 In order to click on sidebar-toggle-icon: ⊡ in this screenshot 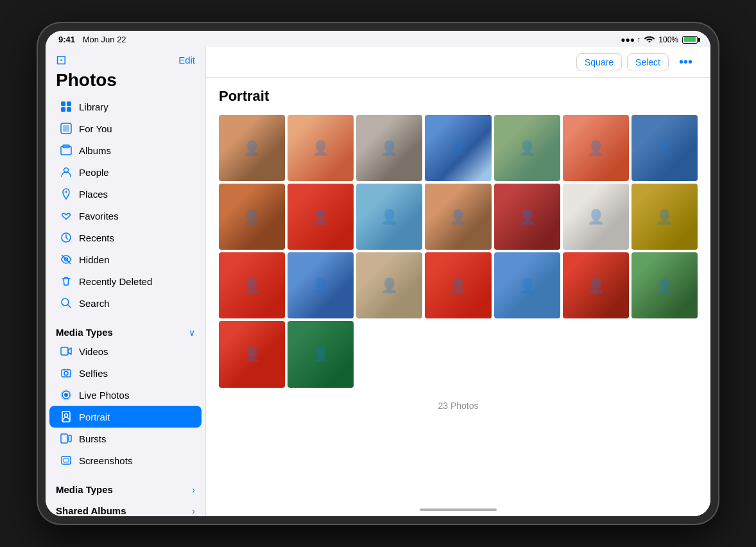, I will do `click(62, 60)`.